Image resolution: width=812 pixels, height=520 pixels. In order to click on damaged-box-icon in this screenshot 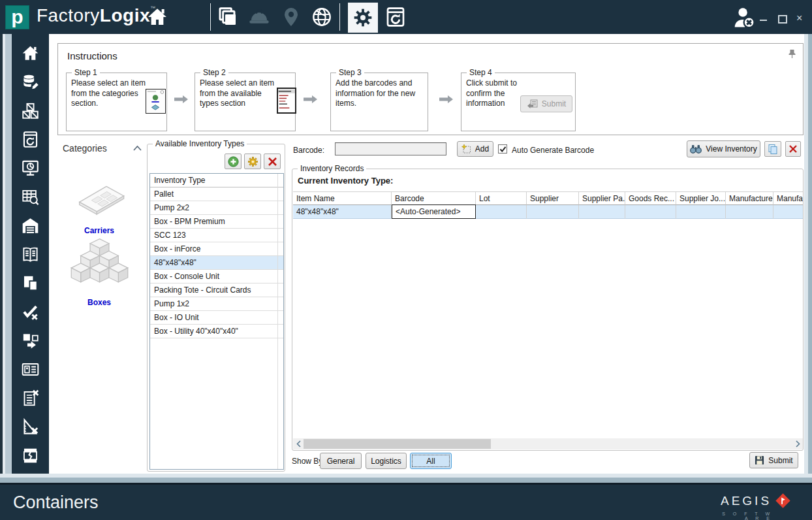, I will do `click(30, 456)`.